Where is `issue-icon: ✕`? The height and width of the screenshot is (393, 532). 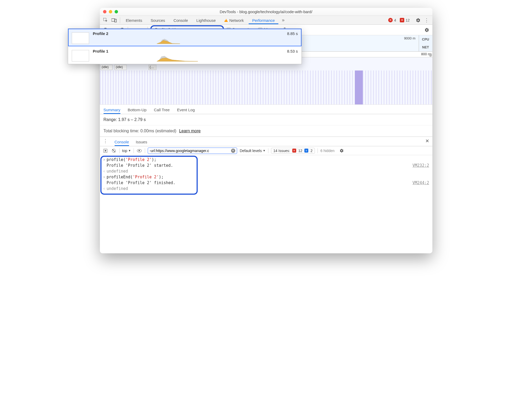
issue-icon: ✕ is located at coordinates (402, 20).